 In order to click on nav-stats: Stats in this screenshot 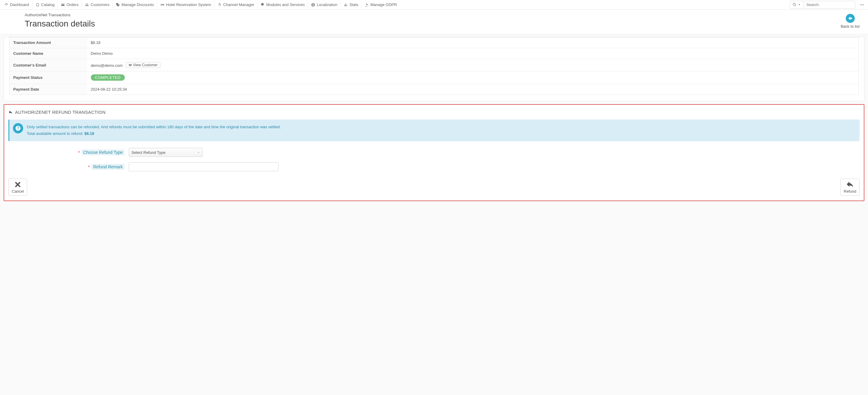, I will do `click(351, 5)`.